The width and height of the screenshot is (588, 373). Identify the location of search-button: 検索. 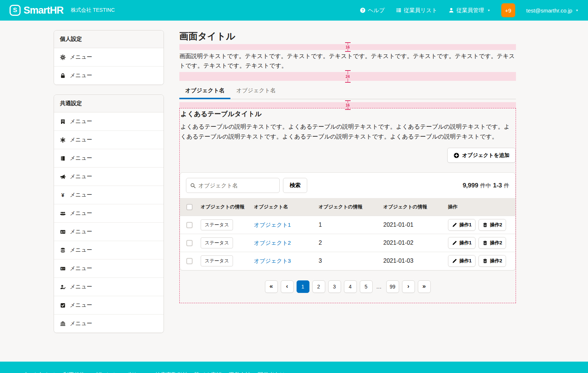
(295, 185).